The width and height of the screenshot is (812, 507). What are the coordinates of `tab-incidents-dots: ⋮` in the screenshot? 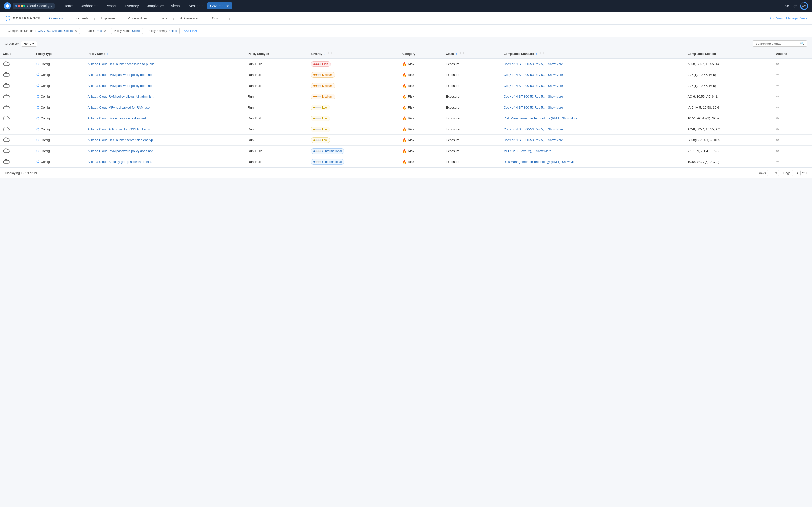 It's located at (95, 18).